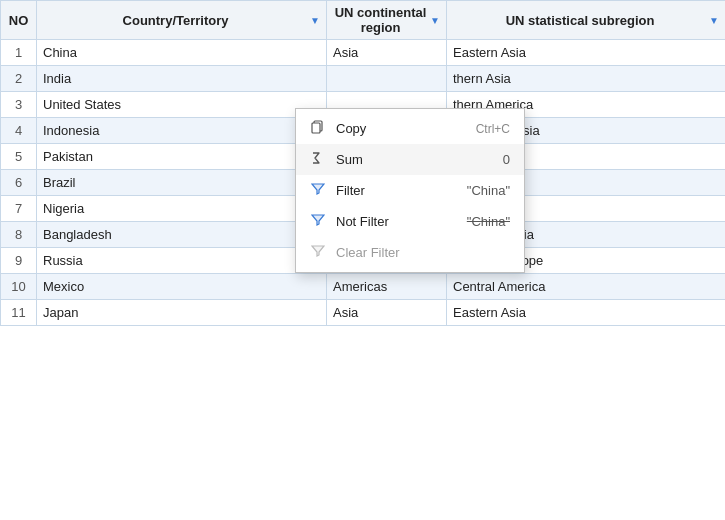 This screenshot has height=520, width=725. Describe the element at coordinates (506, 160) in the screenshot. I see `sum-value: 0` at that location.